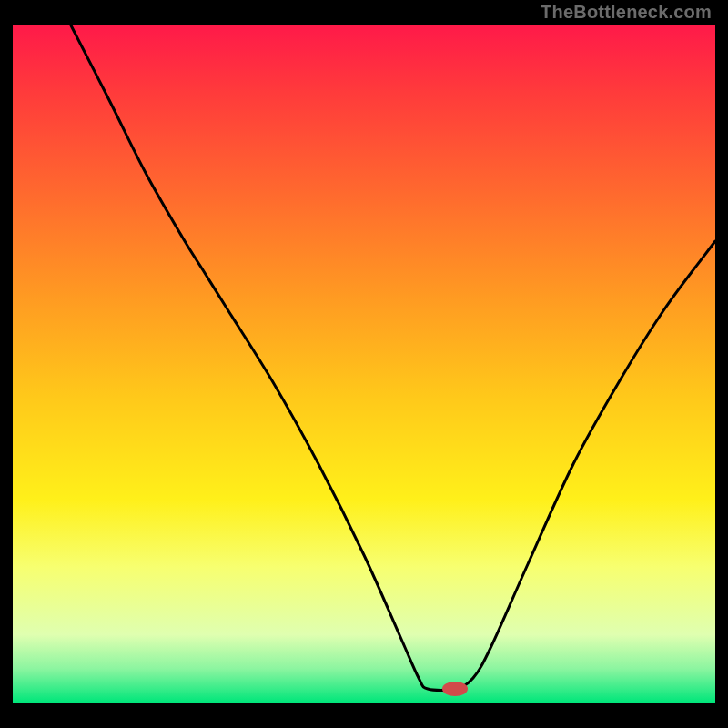 This screenshot has width=728, height=728. I want to click on watermark-text: TheBottleneck.com, so click(626, 13).